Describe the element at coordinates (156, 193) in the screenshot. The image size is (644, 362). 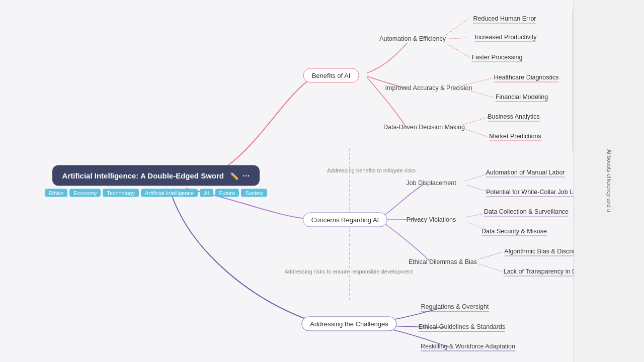
I see `tag-container: Ethics Economy Technology Artificial Int…` at that location.